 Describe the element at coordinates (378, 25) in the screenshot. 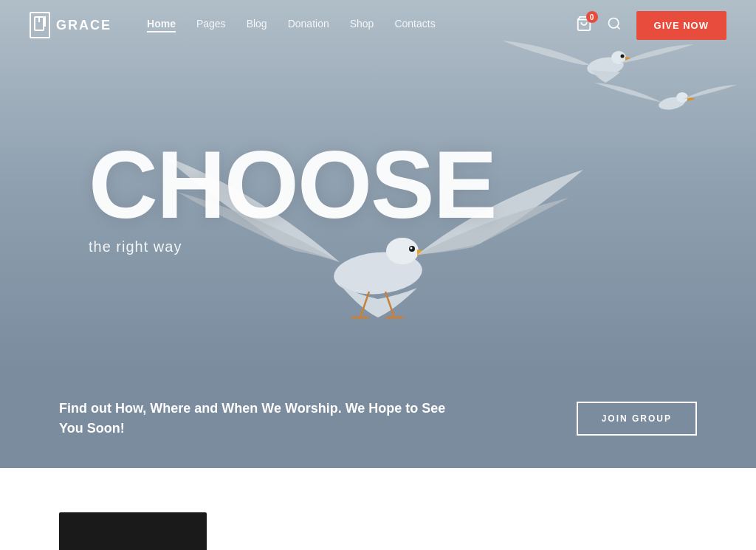

I see `header: GRACE Home Pages Blog Donation Shop Cont…` at that location.